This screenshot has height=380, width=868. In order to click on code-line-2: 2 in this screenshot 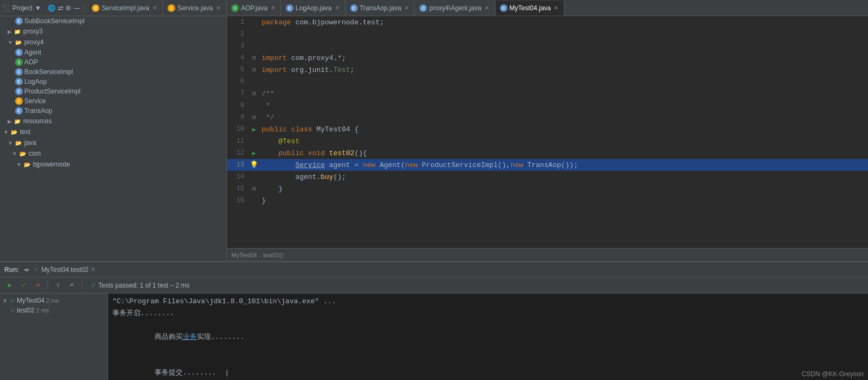, I will do `click(547, 34)`.